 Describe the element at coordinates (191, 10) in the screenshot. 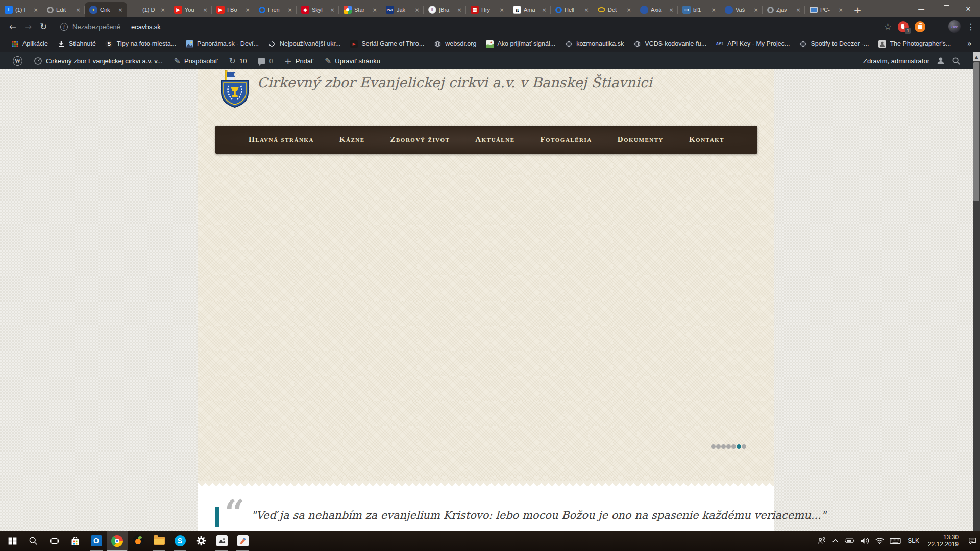

I see `browser-tab-you: ▶You×` at that location.